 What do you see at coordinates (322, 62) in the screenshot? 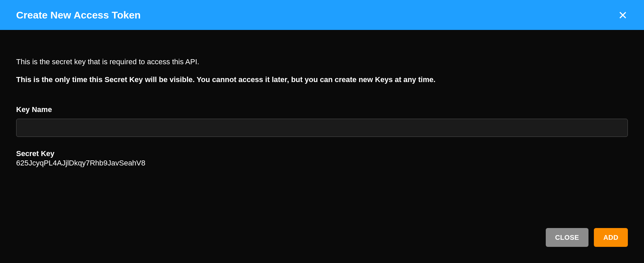
I see `description-text: This is the secret key that is required …` at bounding box center [322, 62].